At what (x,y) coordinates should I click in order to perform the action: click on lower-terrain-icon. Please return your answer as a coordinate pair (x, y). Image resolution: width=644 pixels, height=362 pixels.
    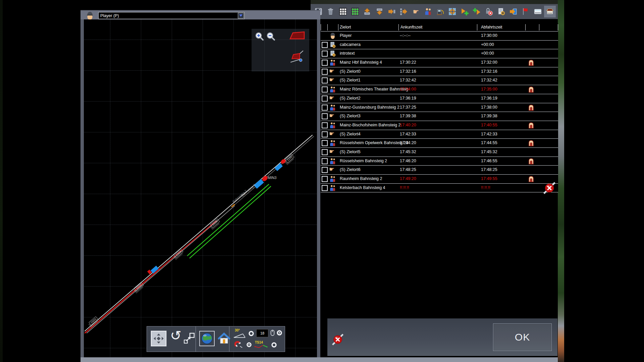
    Looking at the image, I should click on (380, 11).